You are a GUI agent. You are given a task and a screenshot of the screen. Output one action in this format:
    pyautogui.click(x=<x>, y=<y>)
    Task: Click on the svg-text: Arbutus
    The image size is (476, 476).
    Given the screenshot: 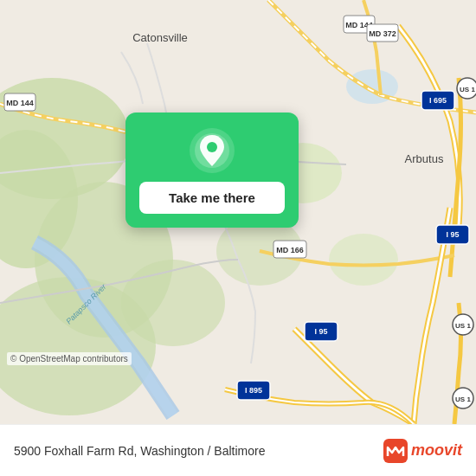 What is the action you would take?
    pyautogui.click(x=424, y=159)
    